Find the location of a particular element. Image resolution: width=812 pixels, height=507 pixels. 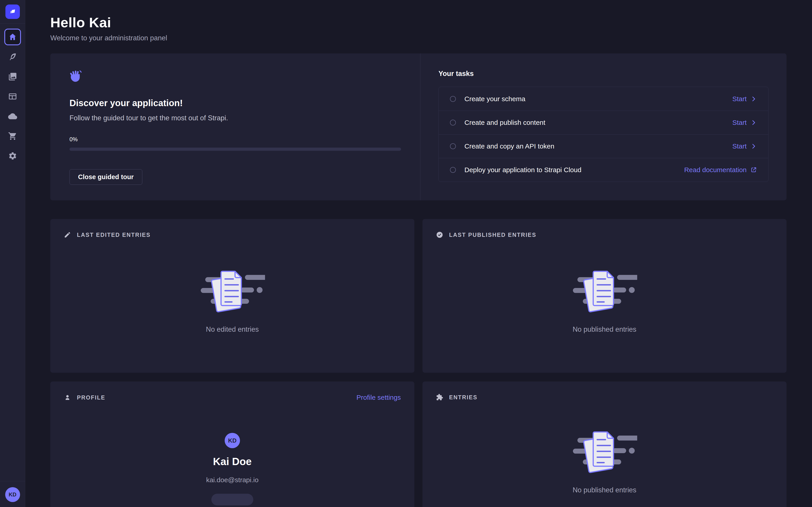

widget-title: LAST EDITED ENTRIES is located at coordinates (114, 235).